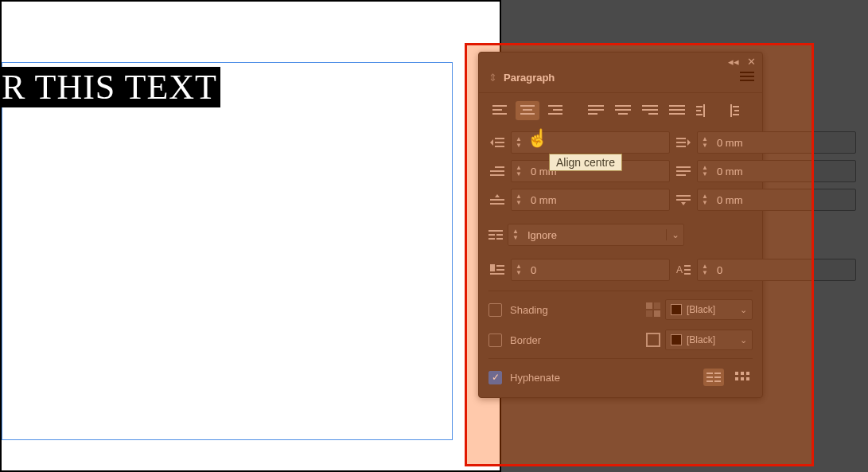  Describe the element at coordinates (579, 142) in the screenshot. I see `left-indent-field: ▲▼` at that location.